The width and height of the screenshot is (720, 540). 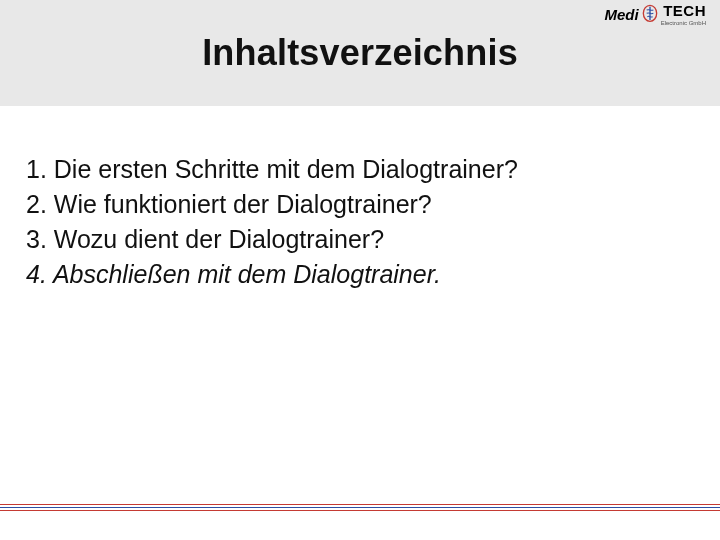 What do you see at coordinates (36, 169) in the screenshot?
I see `item-number: 1.` at bounding box center [36, 169].